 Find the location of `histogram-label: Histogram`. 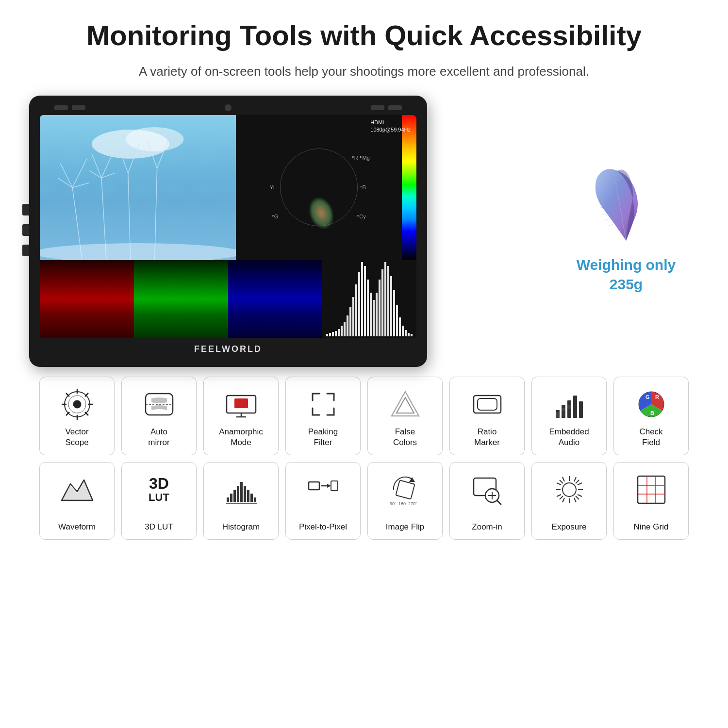

histogram-label: Histogram is located at coordinates (241, 527).